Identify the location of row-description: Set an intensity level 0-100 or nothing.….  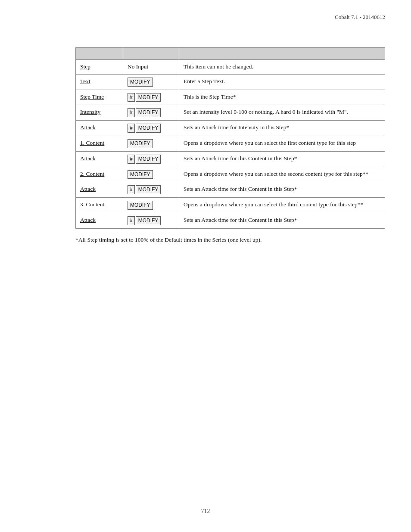
(282, 113).